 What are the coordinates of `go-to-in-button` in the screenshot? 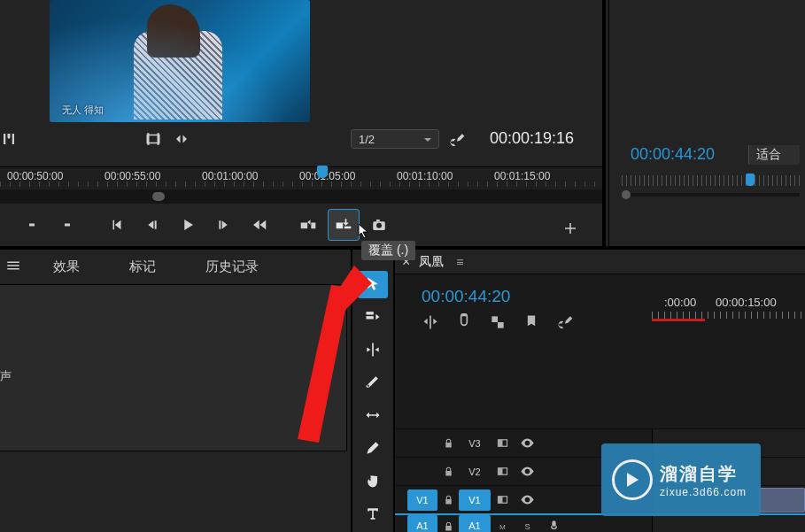 It's located at (117, 225).